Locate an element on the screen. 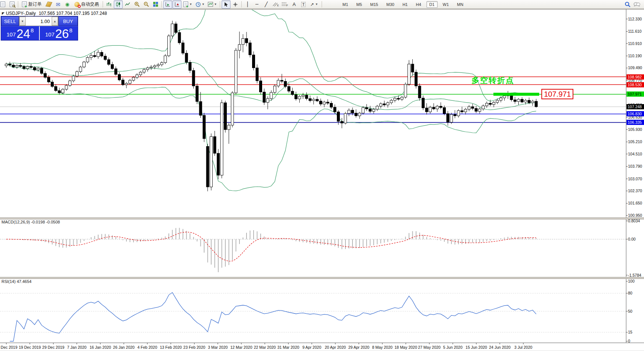  zoom-in-icon is located at coordinates (137, 4).